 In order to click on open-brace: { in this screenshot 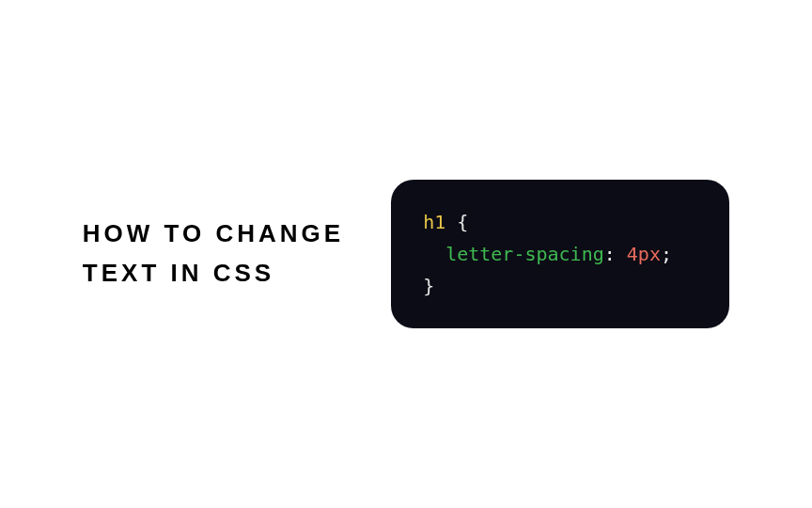, I will do `click(457, 222)`.